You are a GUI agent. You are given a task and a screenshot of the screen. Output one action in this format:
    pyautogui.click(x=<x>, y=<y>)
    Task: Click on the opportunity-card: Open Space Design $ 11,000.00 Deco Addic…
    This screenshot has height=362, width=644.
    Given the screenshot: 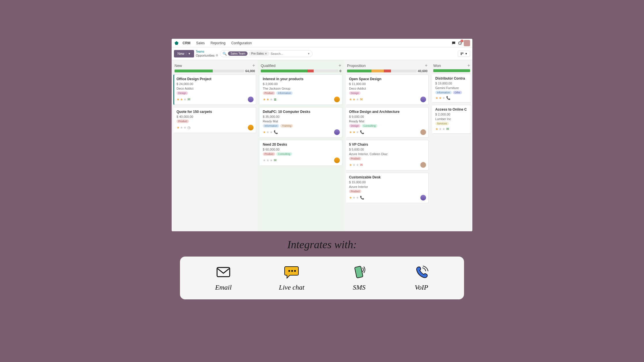 What is the action you would take?
    pyautogui.click(x=387, y=90)
    